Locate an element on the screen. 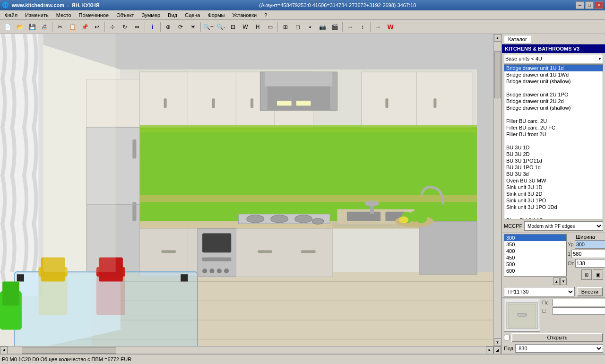 The height and width of the screenshot is (364, 605). toolbar-mirror: ⇔ is located at coordinates (137, 27).